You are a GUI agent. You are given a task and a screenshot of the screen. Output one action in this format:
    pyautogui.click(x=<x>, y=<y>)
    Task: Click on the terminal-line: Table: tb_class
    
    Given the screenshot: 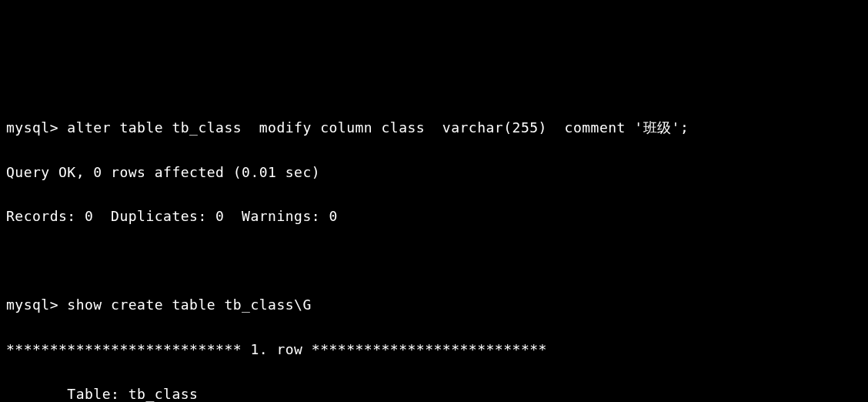 What is the action you would take?
    pyautogui.click(x=434, y=393)
    